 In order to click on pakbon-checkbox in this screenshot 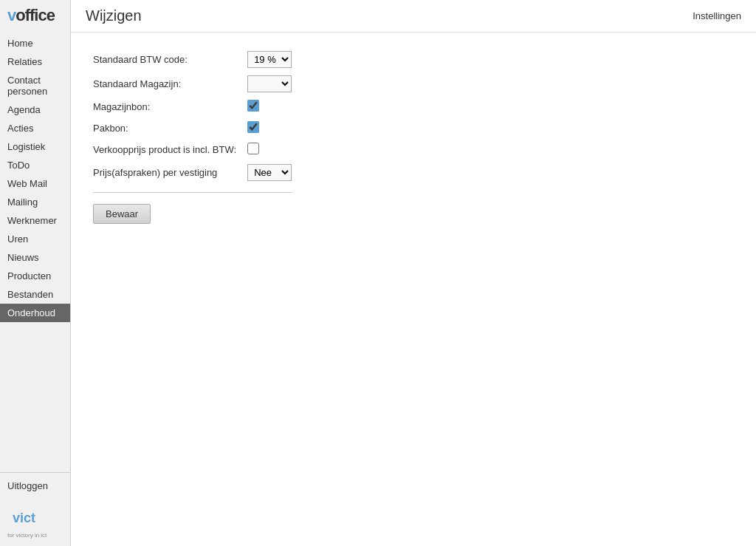, I will do `click(253, 127)`.